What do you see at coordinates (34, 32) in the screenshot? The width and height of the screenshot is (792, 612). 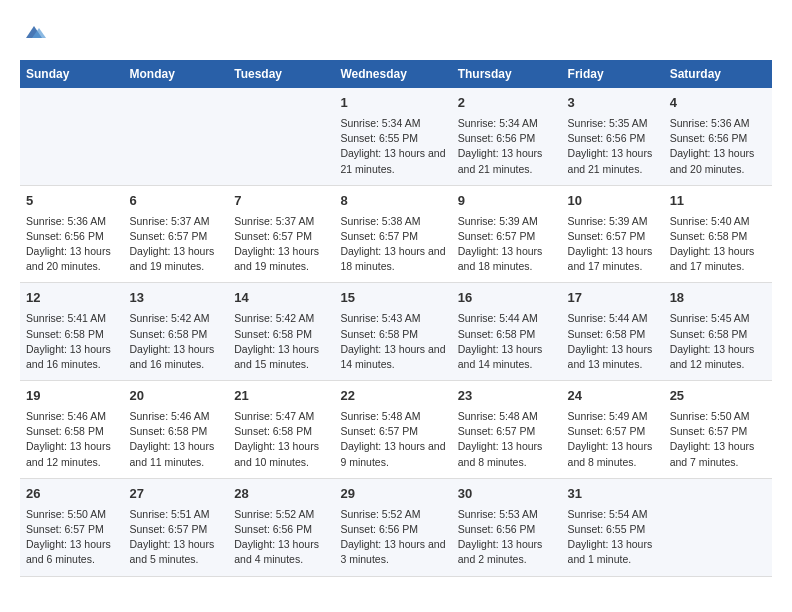 I see `logo-icon` at bounding box center [34, 32].